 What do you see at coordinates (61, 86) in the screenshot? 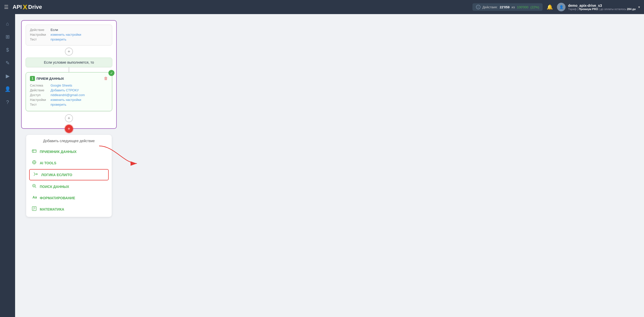
I see `system-value: Google Sheets` at bounding box center [61, 86].